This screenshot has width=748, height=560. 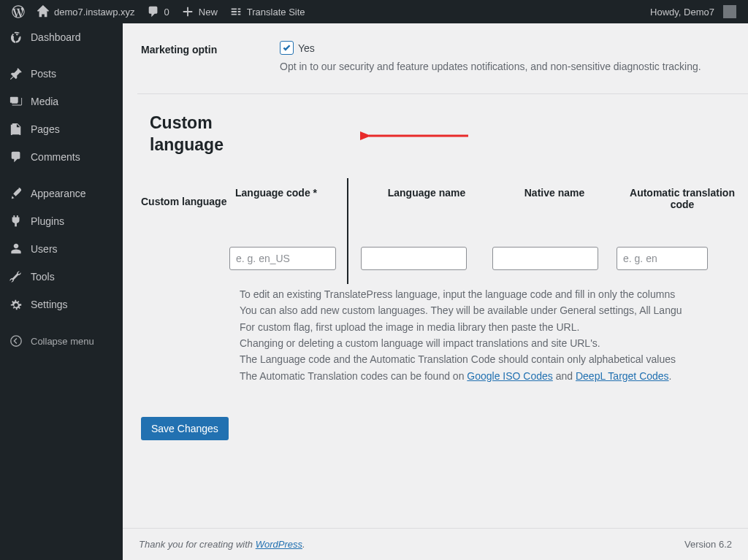 I want to click on plugin-icon, so click(x=16, y=221).